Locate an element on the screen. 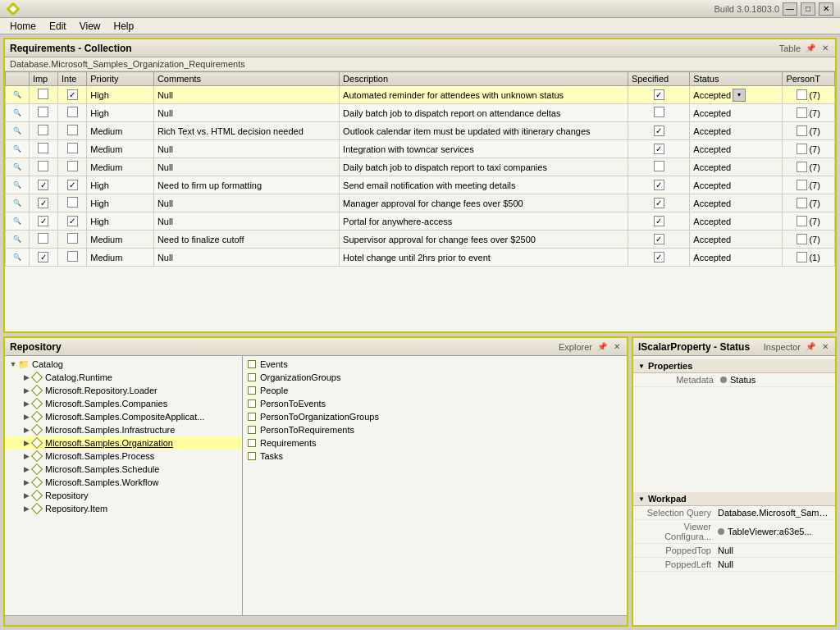 The height and width of the screenshot is (630, 840). inspector-close-button: ✕ is located at coordinates (825, 346).